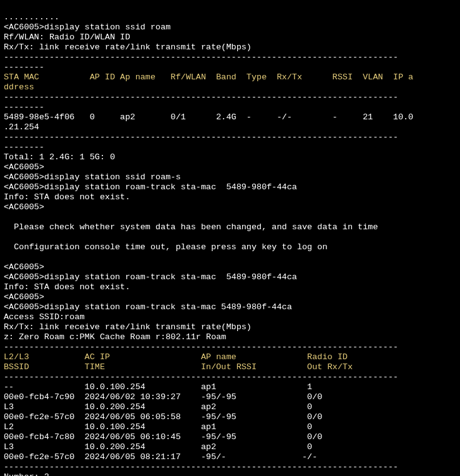  Describe the element at coordinates (115, 337) in the screenshot. I see `roam-type-legend: z: Zero Roam c:PMK Cache Roam r:802.11r …` at that location.